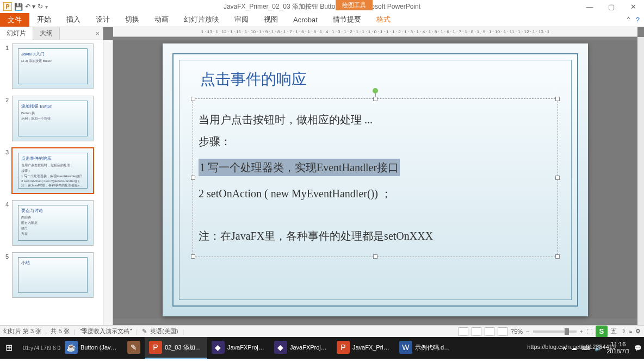  What do you see at coordinates (347, 20) in the screenshot?
I see `tab-storyboard: 情节提要` at bounding box center [347, 20].